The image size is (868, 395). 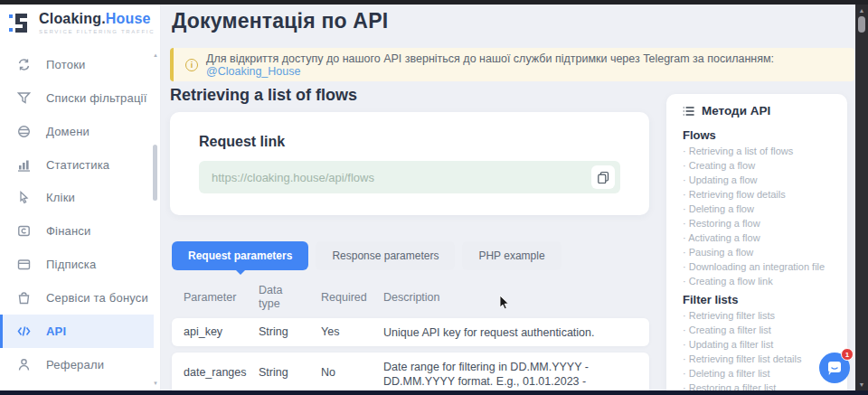 I want to click on sidebar-item-domains: Домени, so click(x=77, y=132).